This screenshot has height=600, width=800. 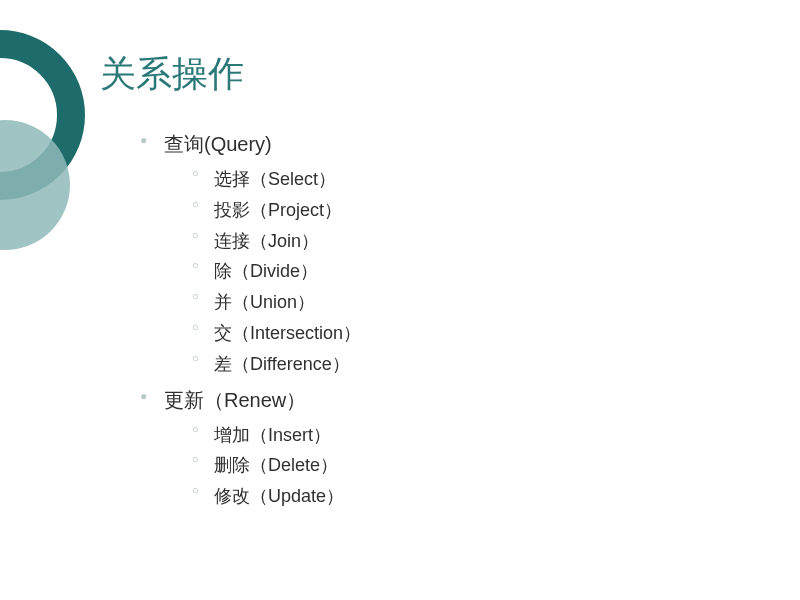 What do you see at coordinates (276, 496) in the screenshot?
I see `list-subitem: 修改（Update）` at bounding box center [276, 496].